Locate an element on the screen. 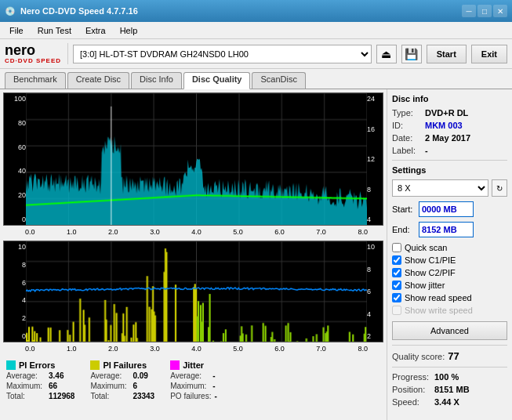  menu-help: Help is located at coordinates (129, 31).